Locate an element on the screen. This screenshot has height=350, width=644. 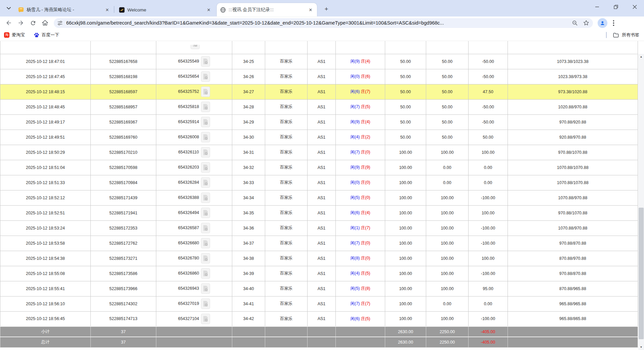
cell-valid-amount: 100.00 is located at coordinates (447, 152).